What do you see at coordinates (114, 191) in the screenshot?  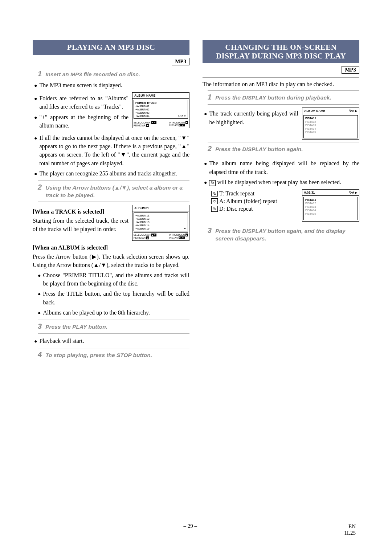 I see `step-2-left: 2 Using the Arrow buttons (▲/▼), select …` at bounding box center [114, 191].